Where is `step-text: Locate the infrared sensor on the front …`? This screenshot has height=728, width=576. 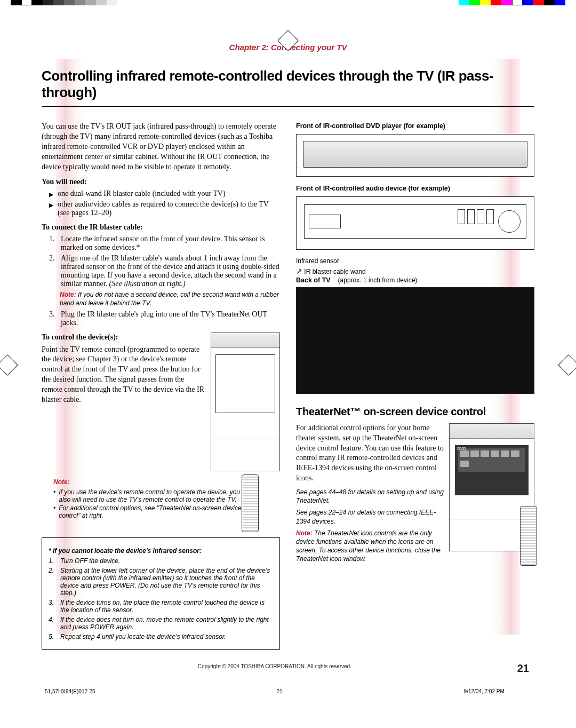
step-text: Locate the infrared sensor on the front … is located at coordinates (171, 243).